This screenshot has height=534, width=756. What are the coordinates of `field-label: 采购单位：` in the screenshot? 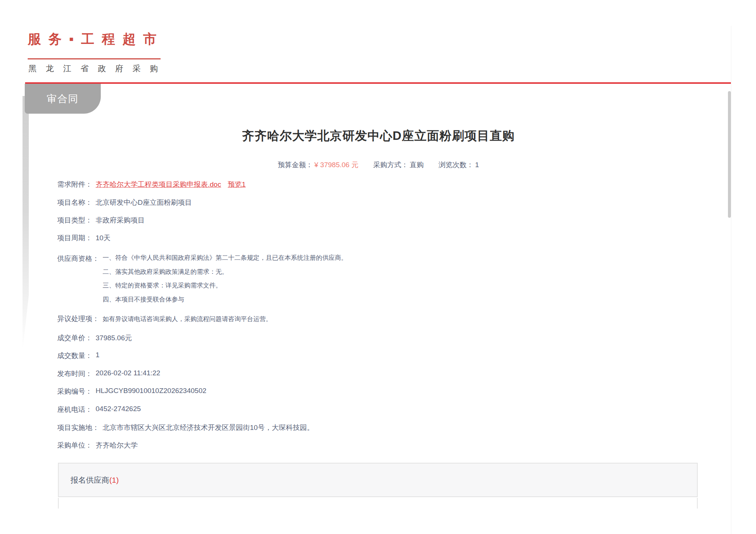 It's located at (75, 445).